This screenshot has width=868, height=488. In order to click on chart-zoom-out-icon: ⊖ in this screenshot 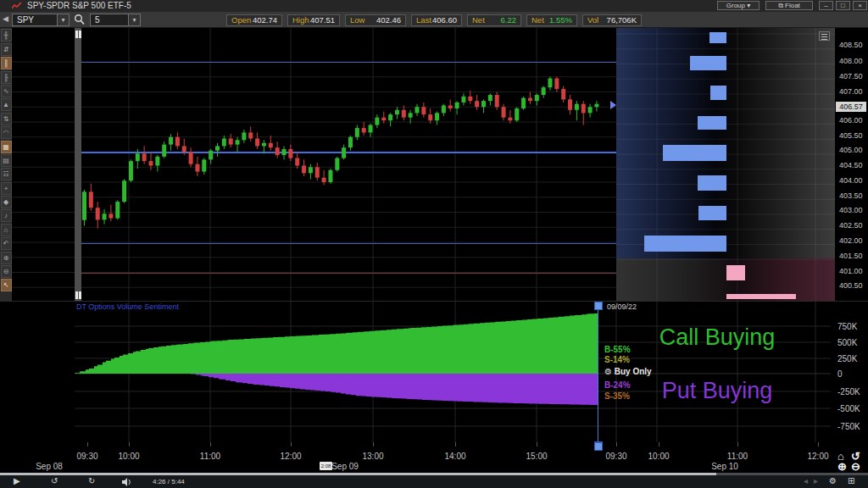, I will do `click(856, 466)`.